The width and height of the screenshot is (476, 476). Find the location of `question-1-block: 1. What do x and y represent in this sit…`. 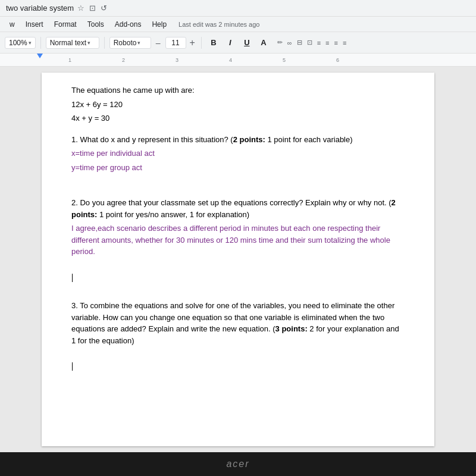

question-1-block: 1. What do x and y represent in this sit… is located at coordinates (238, 154).